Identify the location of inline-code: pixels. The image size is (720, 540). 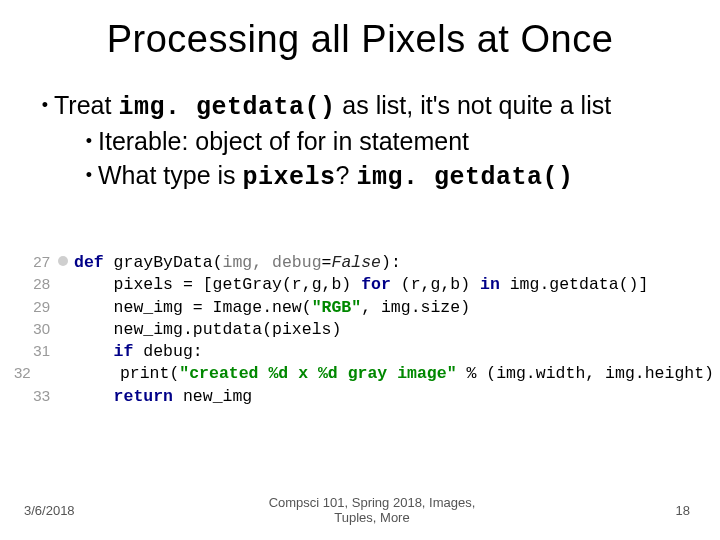
(290, 178).